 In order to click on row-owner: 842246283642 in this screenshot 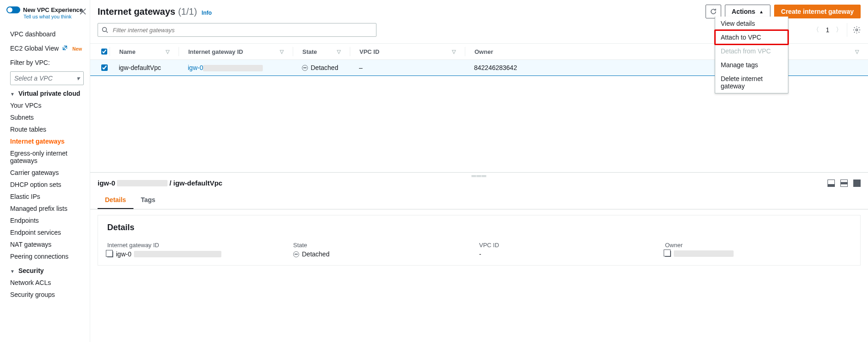, I will do `click(666, 68)`.